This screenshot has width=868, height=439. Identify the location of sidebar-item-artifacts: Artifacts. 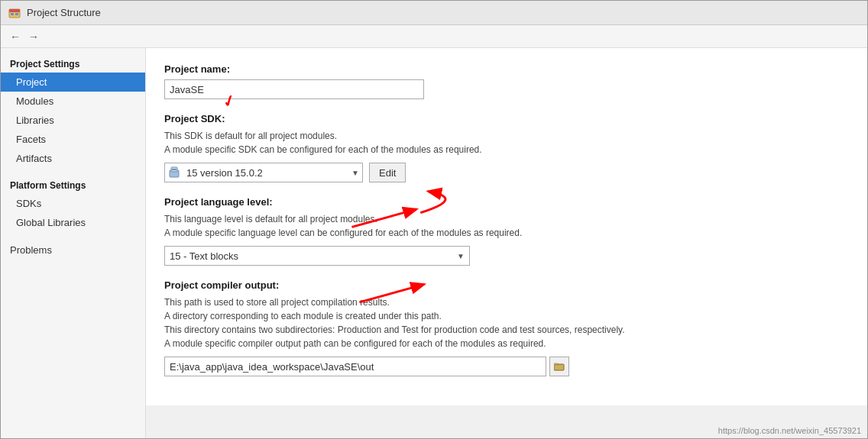
(73, 159).